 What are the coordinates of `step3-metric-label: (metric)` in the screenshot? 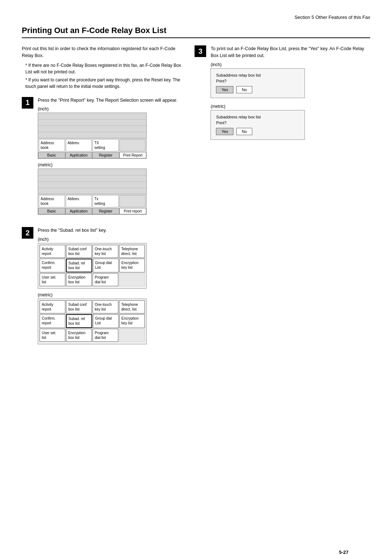 It's located at (290, 106).